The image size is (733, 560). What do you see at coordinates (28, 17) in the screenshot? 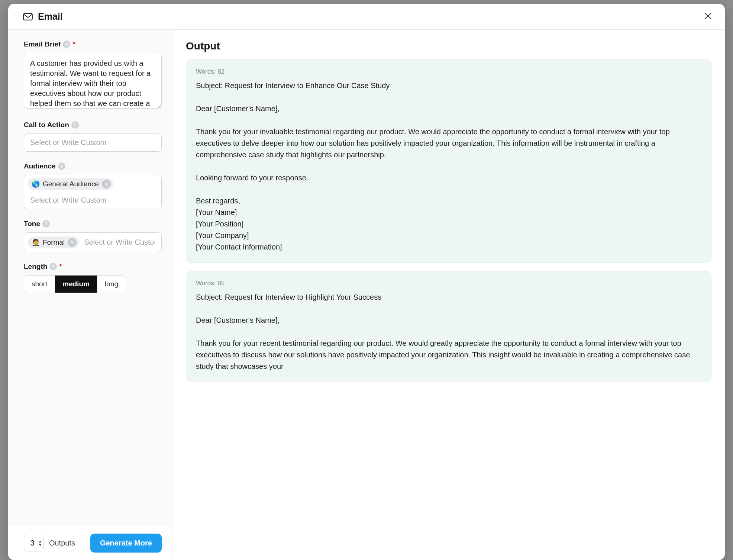
I see `email-icon` at bounding box center [28, 17].